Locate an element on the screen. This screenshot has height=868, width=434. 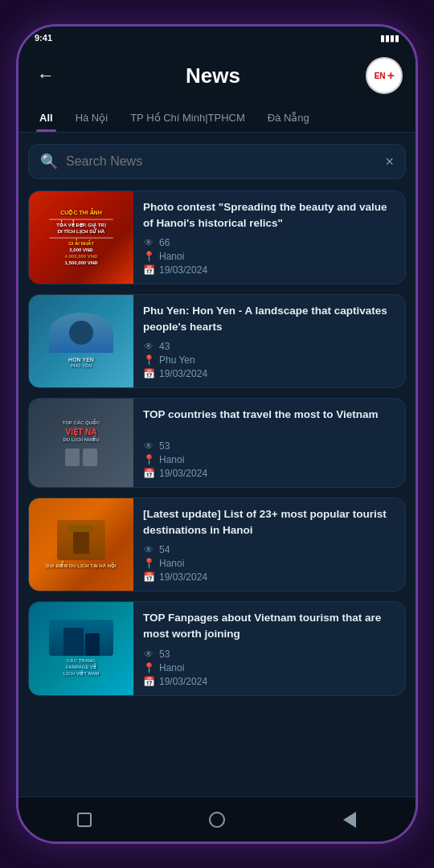
location-icon-2: 📍 is located at coordinates (149, 360).